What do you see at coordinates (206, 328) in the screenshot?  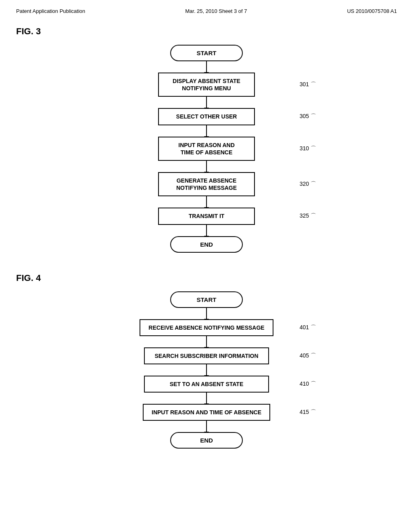 I see `step-401-box: RECEIVE ABSENCE NOTIFYING MESSAGE` at bounding box center [206, 328].